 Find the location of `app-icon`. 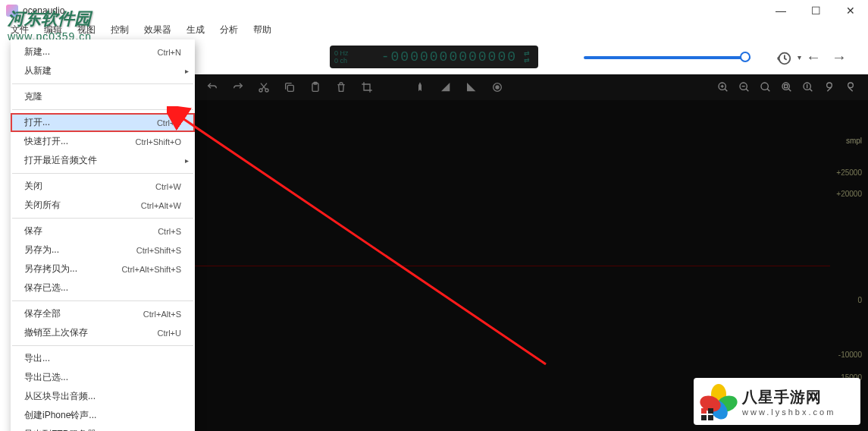

app-icon is located at coordinates (12, 11).